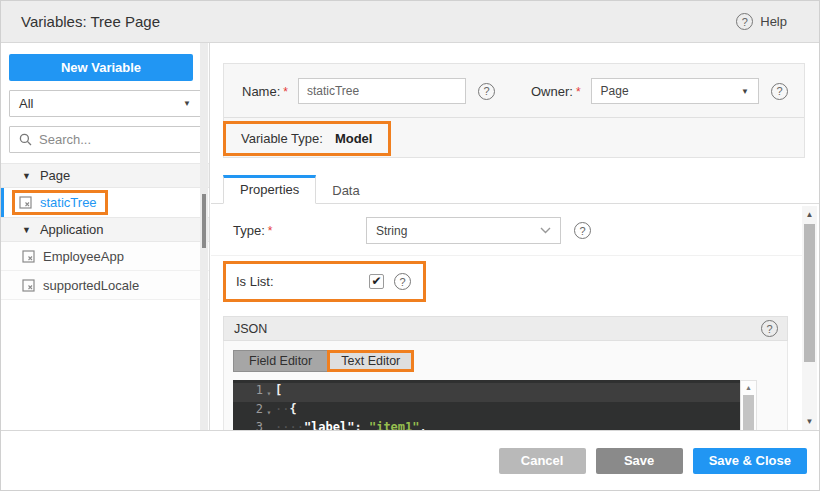 The width and height of the screenshot is (820, 491). Describe the element at coordinates (810, 293) in the screenshot. I see `properties-scrollbar-thumb` at that location.